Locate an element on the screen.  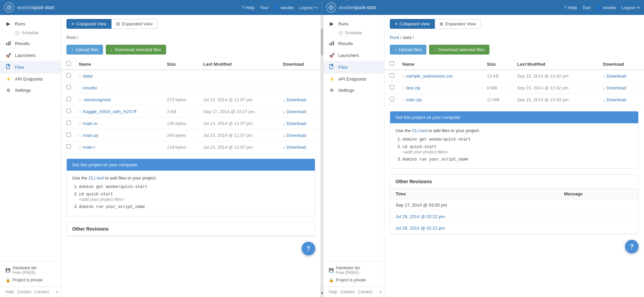
hardware-value-left: Free (FREE) is located at coordinates (25, 273).